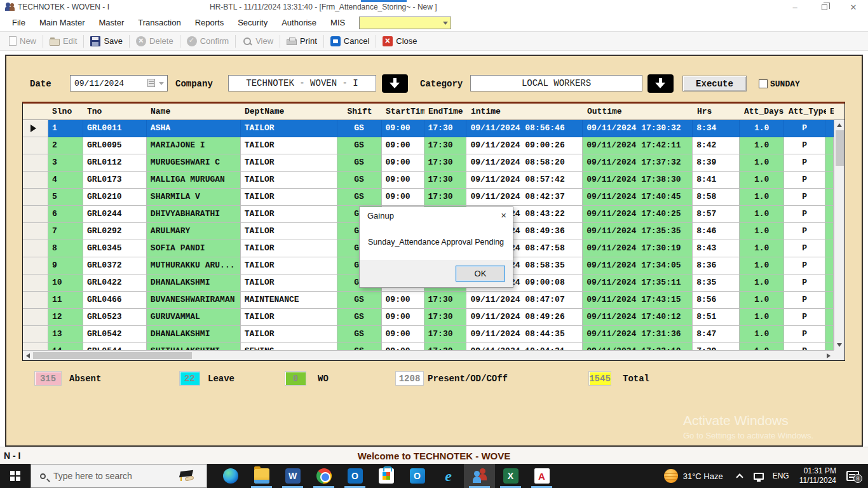 This screenshot has width=868, height=488. What do you see at coordinates (289, 112) in the screenshot?
I see `column-header-deptname: DeptName` at bounding box center [289, 112].